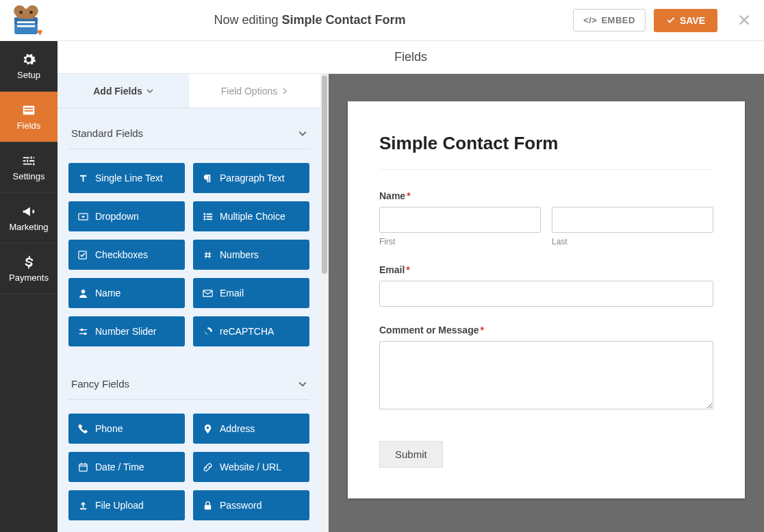 This screenshot has width=764, height=532. What do you see at coordinates (127, 216) in the screenshot?
I see `field-dropdown: Dropdown` at bounding box center [127, 216].